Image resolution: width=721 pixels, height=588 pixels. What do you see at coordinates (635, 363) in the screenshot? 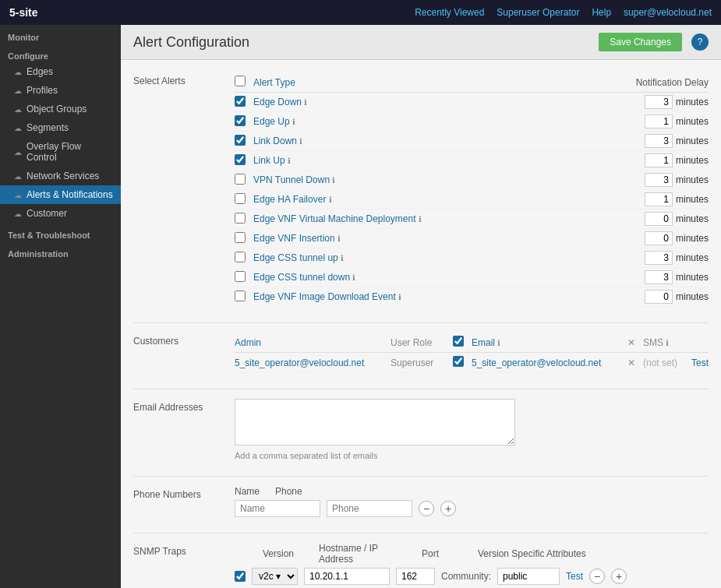
I see `customer-sms-x: ✕` at bounding box center [635, 363].